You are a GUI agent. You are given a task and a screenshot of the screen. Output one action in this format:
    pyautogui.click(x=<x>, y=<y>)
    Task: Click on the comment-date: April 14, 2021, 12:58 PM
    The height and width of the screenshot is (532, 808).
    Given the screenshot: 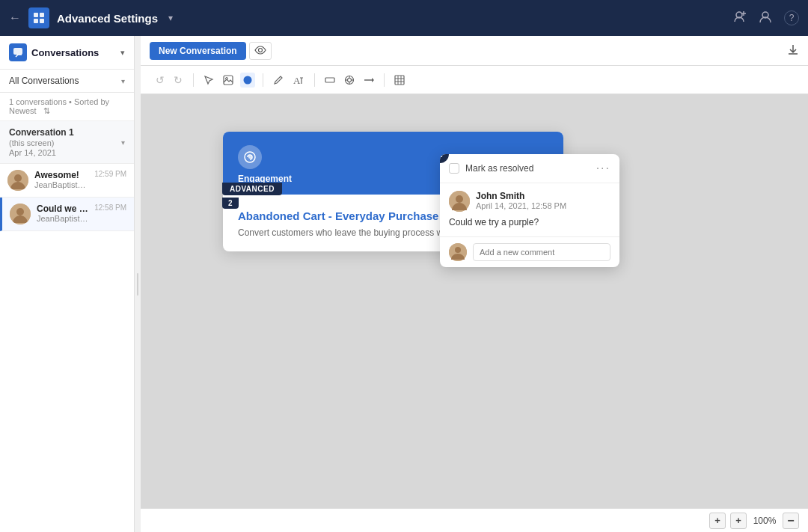 What is the action you would take?
    pyautogui.click(x=543, y=206)
    